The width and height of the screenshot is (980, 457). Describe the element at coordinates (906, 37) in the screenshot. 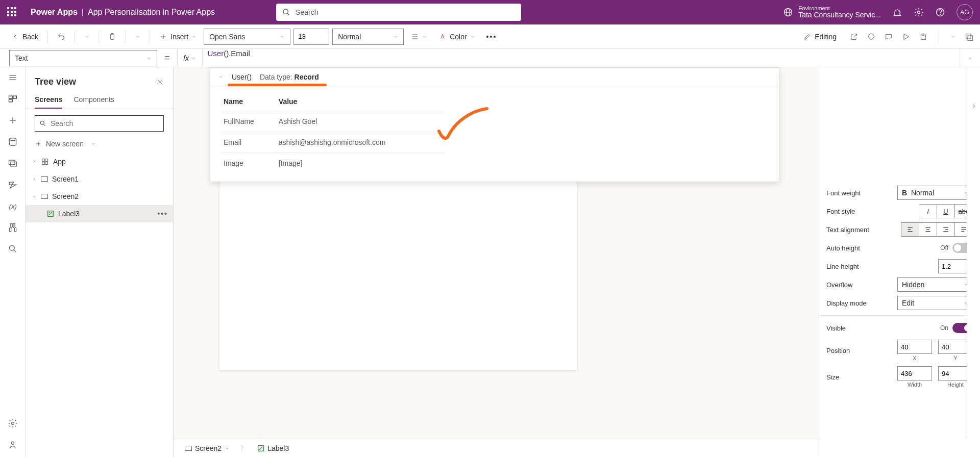

I see `play-icon` at that location.